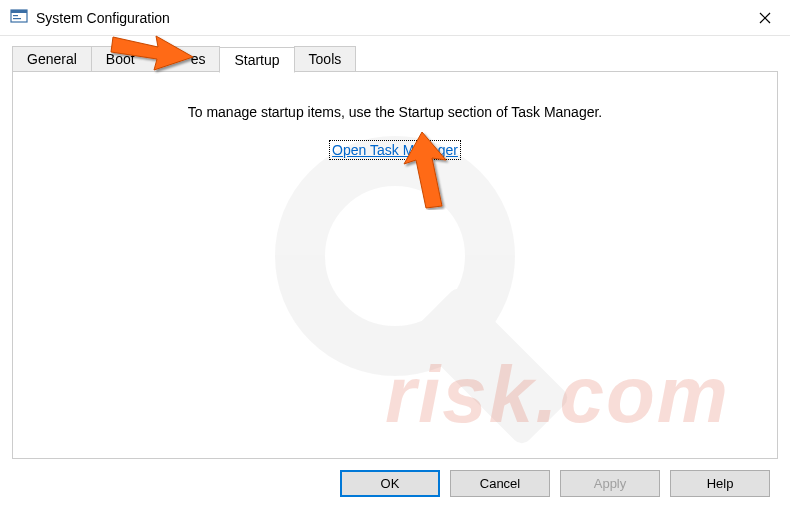 This screenshot has width=790, height=511. Describe the element at coordinates (765, 18) in the screenshot. I see `close-button` at that location.